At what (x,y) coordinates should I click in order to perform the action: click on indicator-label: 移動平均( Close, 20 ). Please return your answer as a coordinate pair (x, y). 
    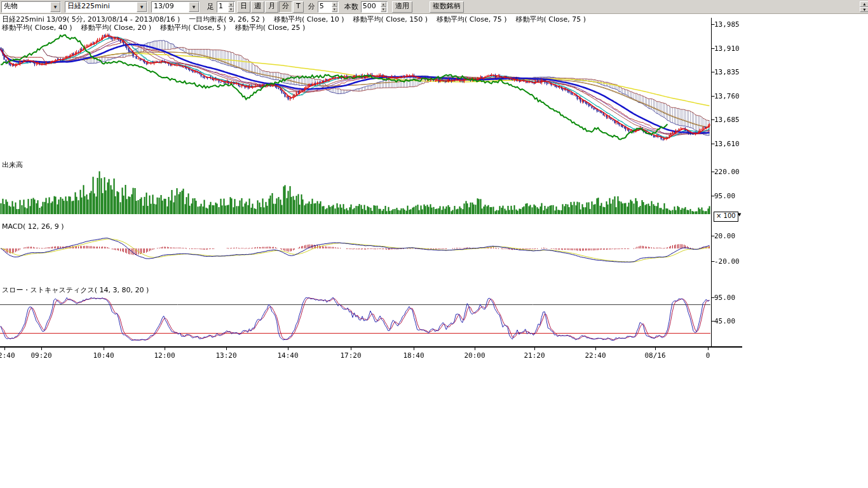
    Looking at the image, I should click on (117, 28).